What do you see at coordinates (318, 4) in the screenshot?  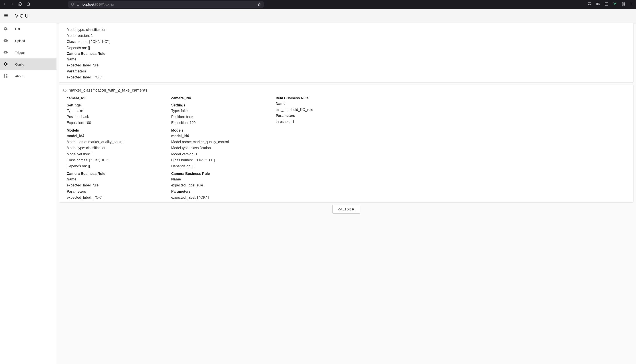 I see `browser-toolbar: localhost:8080/#/config` at bounding box center [318, 4].